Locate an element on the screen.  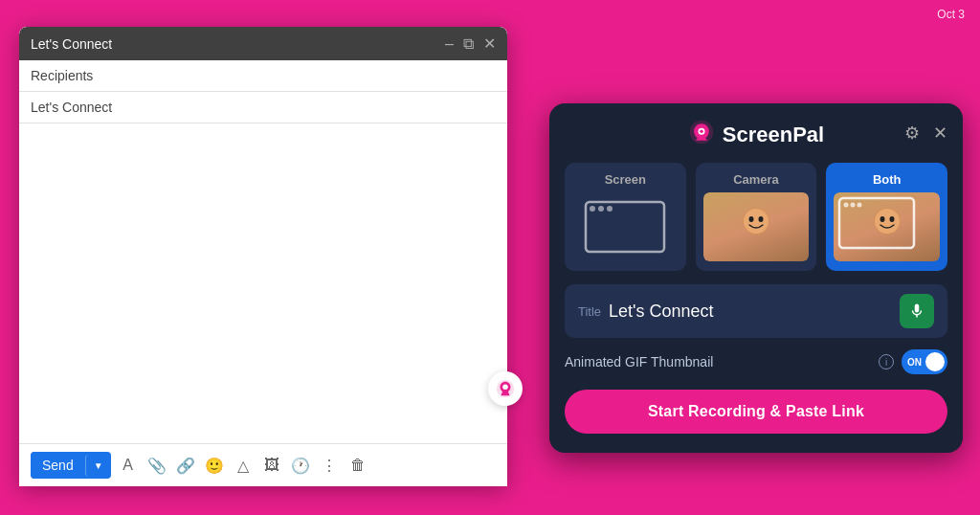
expand-icon: ⧉ is located at coordinates (469, 44).